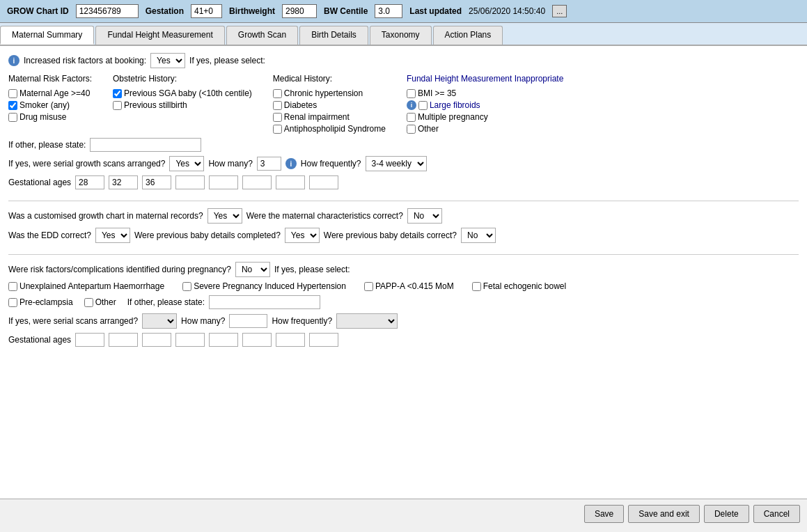 This screenshot has width=807, height=532. I want to click on last-updated-label: Last updated, so click(436, 11).